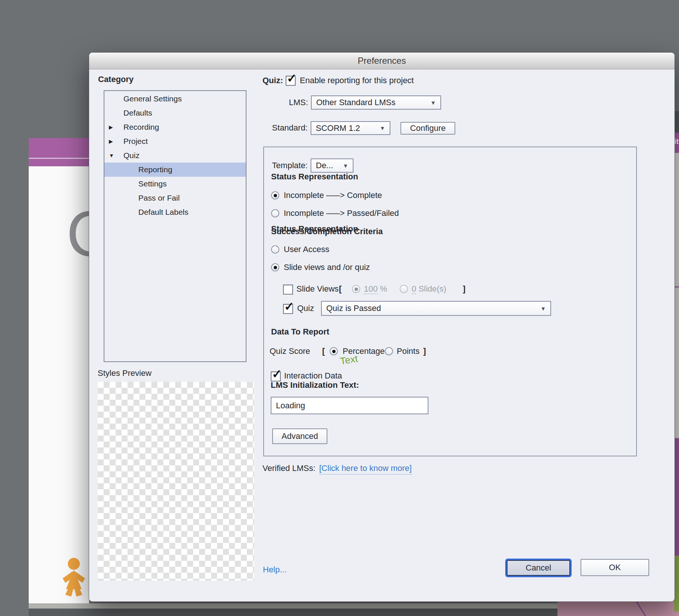  What do you see at coordinates (175, 198) in the screenshot?
I see `category-item-pass-or-fail: Pass or Fail` at bounding box center [175, 198].